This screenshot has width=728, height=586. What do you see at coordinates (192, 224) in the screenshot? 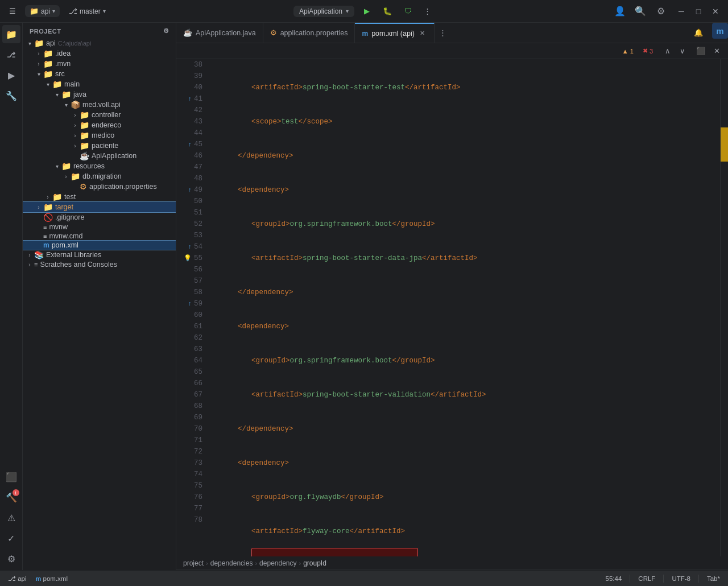
I see `line-num-52: 52` at bounding box center [192, 224].